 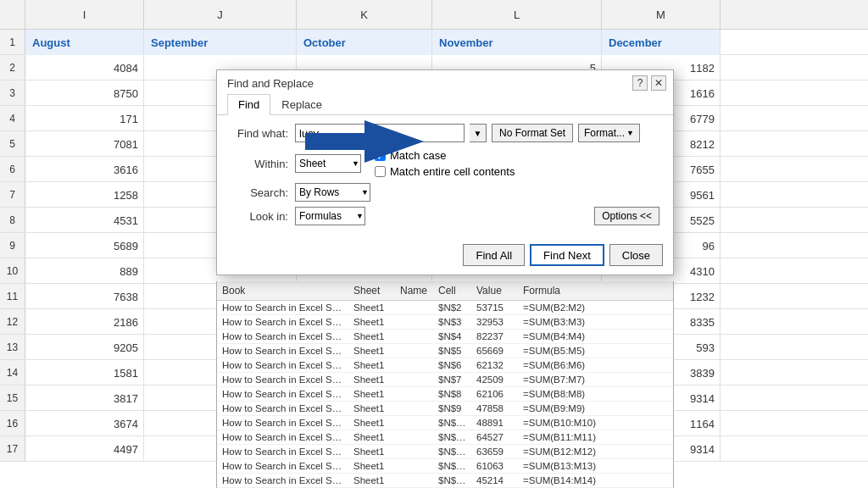 What do you see at coordinates (581, 308) in the screenshot?
I see `result-cell: =SUM(B2:M2)` at bounding box center [581, 308].